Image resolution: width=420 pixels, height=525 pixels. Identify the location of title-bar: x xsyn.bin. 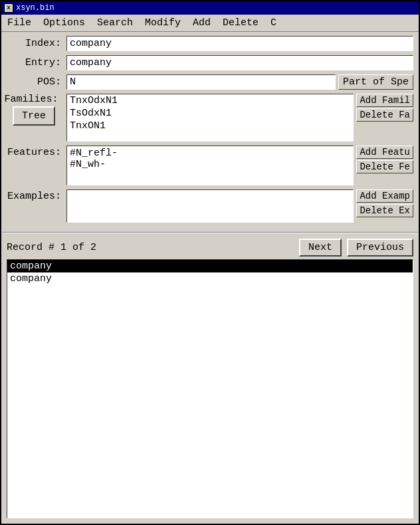
(210, 8).